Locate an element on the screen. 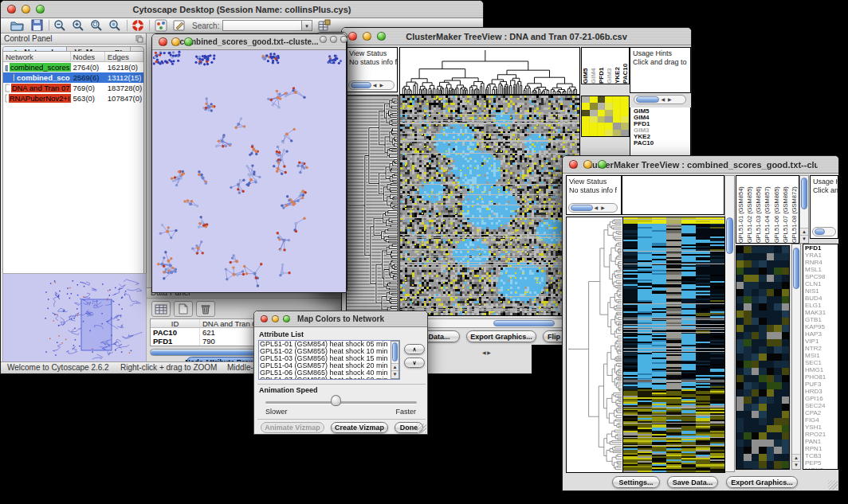  gene-label: RNR4 is located at coordinates (821, 263).